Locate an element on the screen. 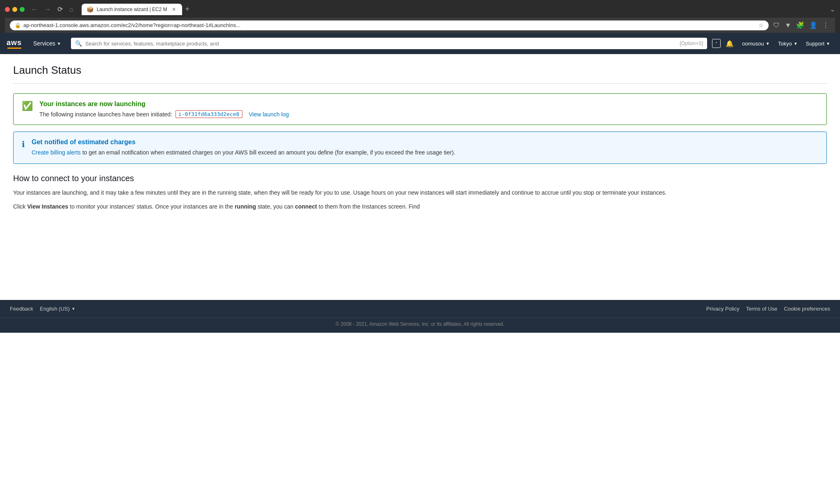 The image size is (840, 504). security-lock-icon: 🔒 is located at coordinates (18, 25).